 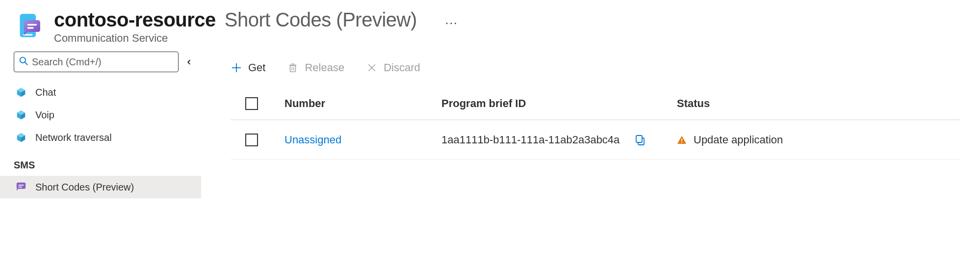 What do you see at coordinates (103, 62) in the screenshot?
I see `search-input` at bounding box center [103, 62].